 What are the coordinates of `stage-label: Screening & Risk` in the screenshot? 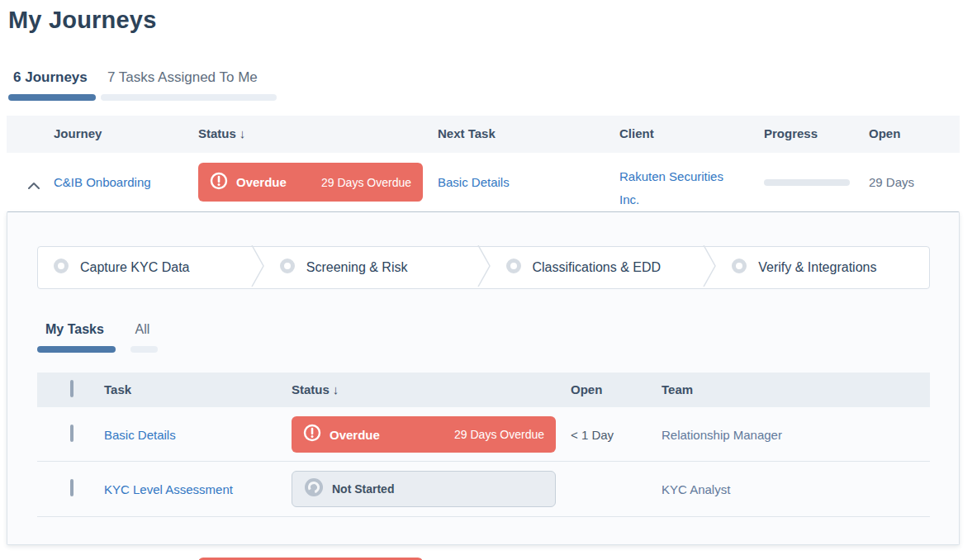 It's located at (357, 268).